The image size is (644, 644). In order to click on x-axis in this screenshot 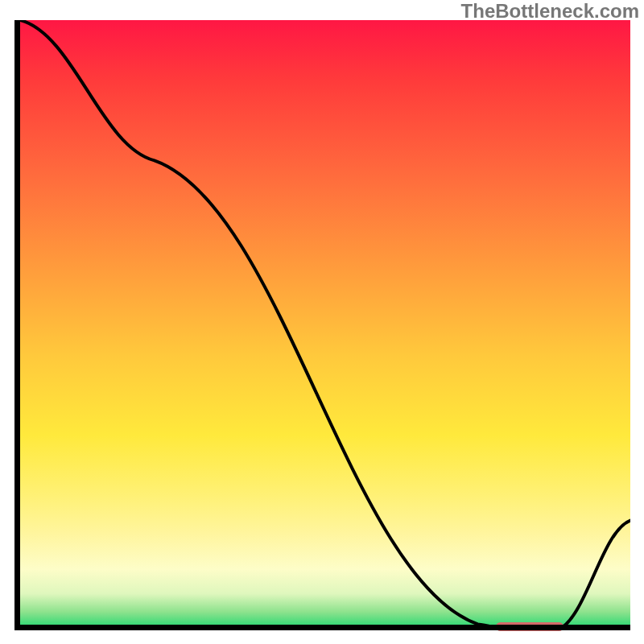, I will do `click(325, 628)`.